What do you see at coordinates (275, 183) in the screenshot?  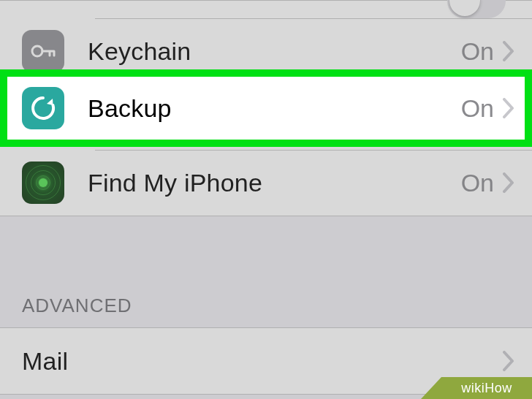 I see `row-label: Find My iPhone` at bounding box center [275, 183].